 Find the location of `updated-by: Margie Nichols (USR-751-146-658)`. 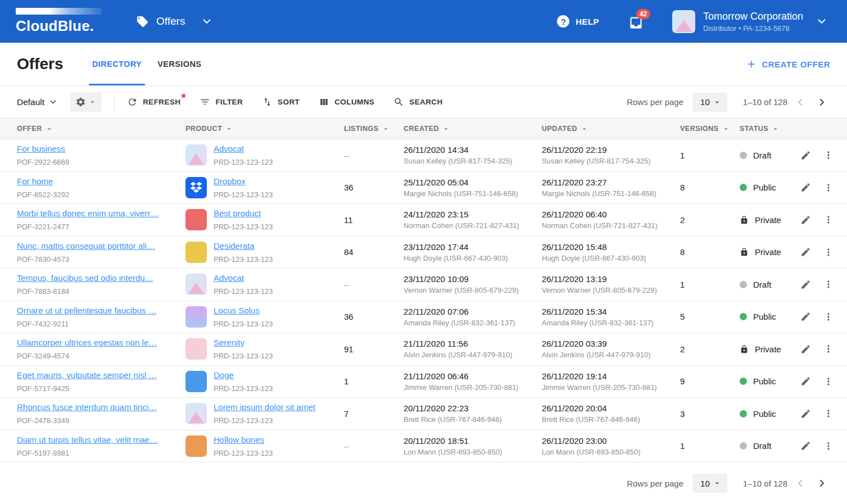

updated-by: Margie Nichols (USR-751-146-658) is located at coordinates (611, 193).